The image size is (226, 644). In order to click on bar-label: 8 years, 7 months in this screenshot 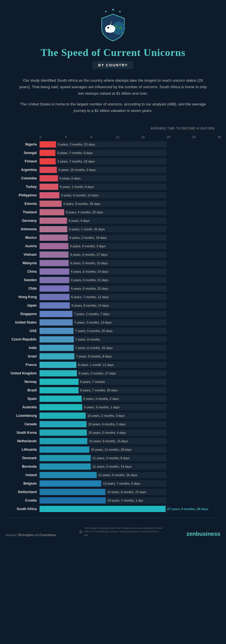, I will do `click(93, 382)`.